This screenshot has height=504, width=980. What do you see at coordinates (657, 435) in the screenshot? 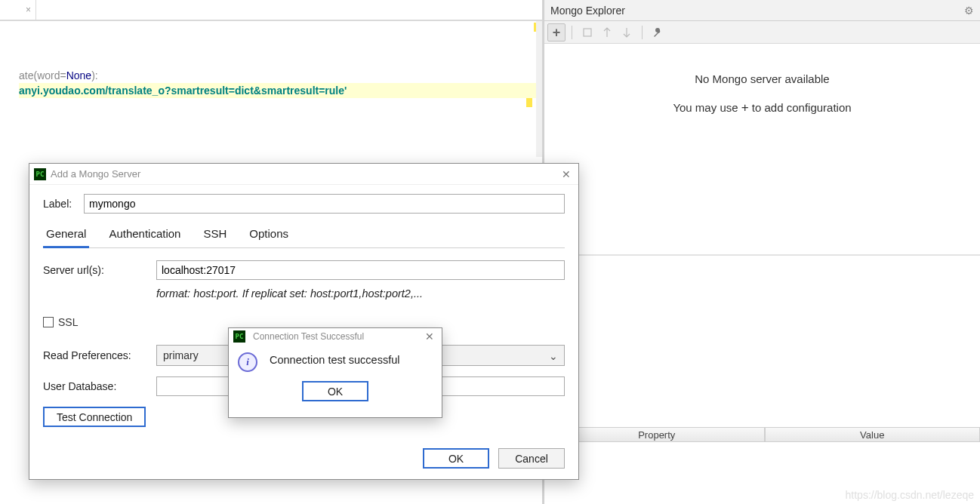
I see `col-property: Property` at bounding box center [657, 435].